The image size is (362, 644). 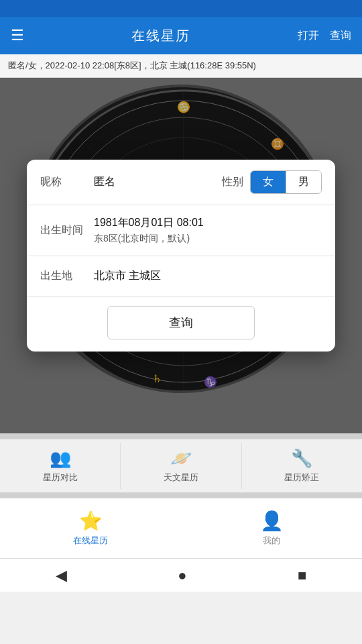 I want to click on birthtime-row: 出生时间 1981年08月01日 08:01 东8区(北京时间，默认), so click(x=181, y=231).